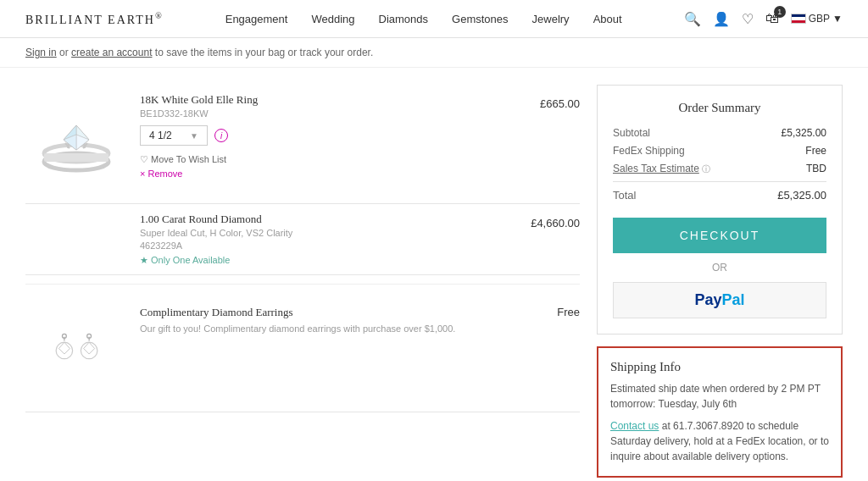 The height and width of the screenshot is (481, 868). Describe the element at coordinates (780, 12) in the screenshot. I see `cart-badge: 1` at that location.